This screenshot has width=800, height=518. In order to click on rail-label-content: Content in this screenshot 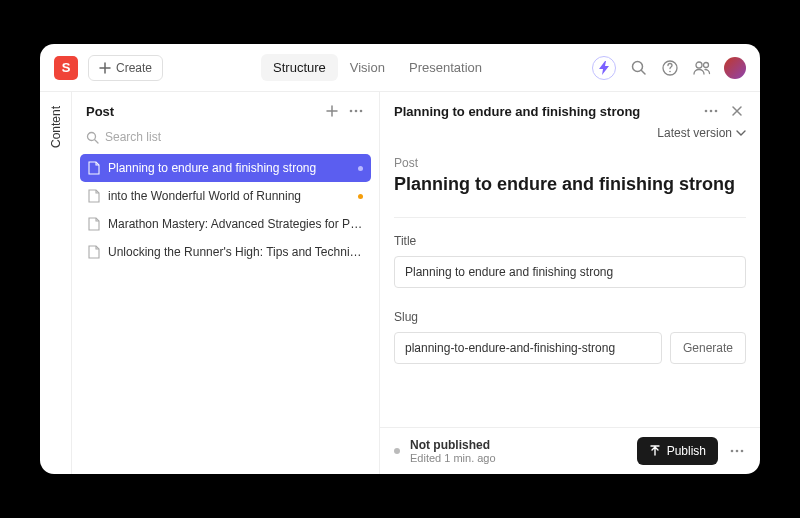, I will do `click(56, 127)`.